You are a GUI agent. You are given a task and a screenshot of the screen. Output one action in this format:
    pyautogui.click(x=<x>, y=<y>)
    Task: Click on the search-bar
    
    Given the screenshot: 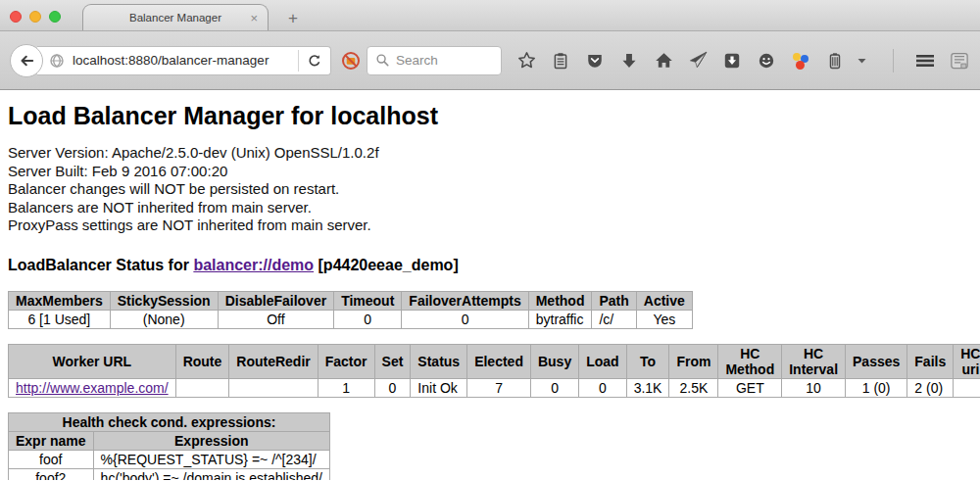 What is the action you would take?
    pyautogui.click(x=434, y=61)
    